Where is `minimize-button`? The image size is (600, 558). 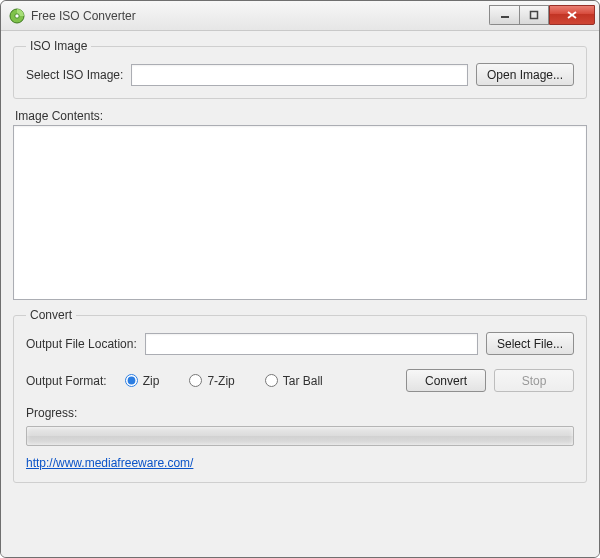 minimize-button is located at coordinates (504, 15).